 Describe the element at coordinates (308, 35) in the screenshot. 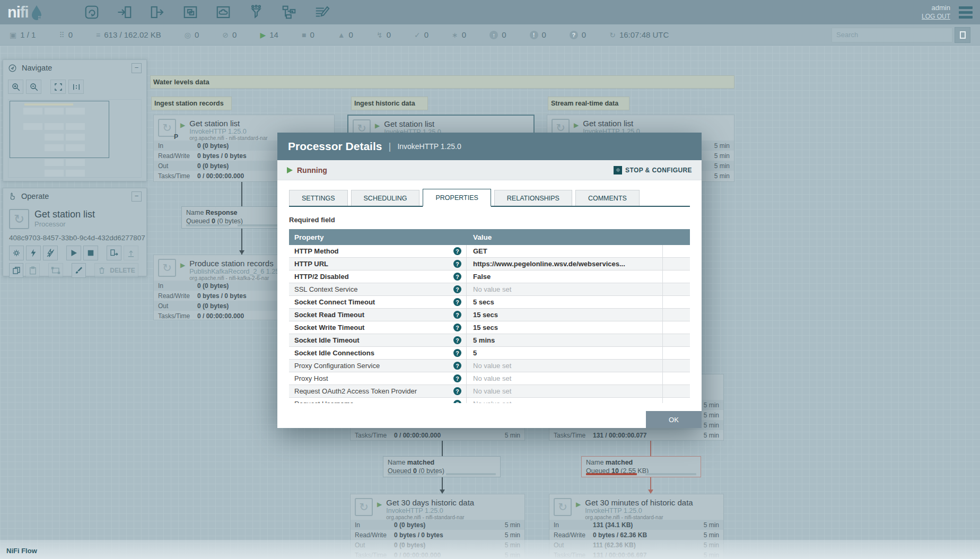

I see `status-stopped: ■0` at that location.